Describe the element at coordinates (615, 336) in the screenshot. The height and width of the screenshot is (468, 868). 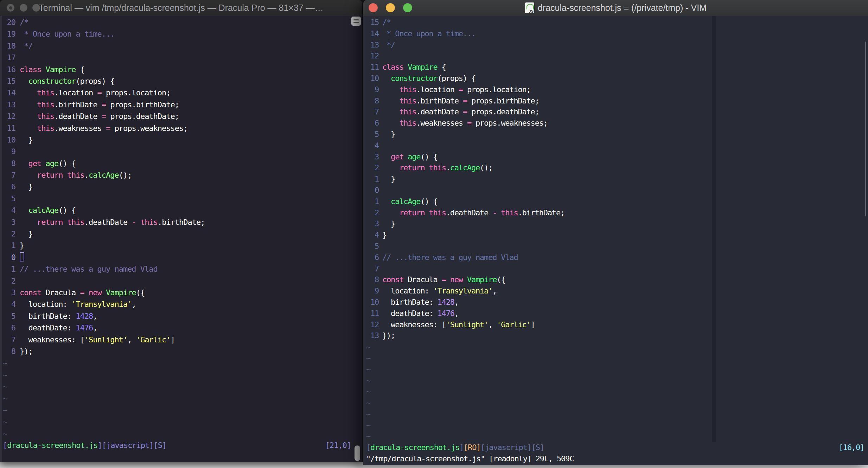
I see `code-line: 13});` at that location.